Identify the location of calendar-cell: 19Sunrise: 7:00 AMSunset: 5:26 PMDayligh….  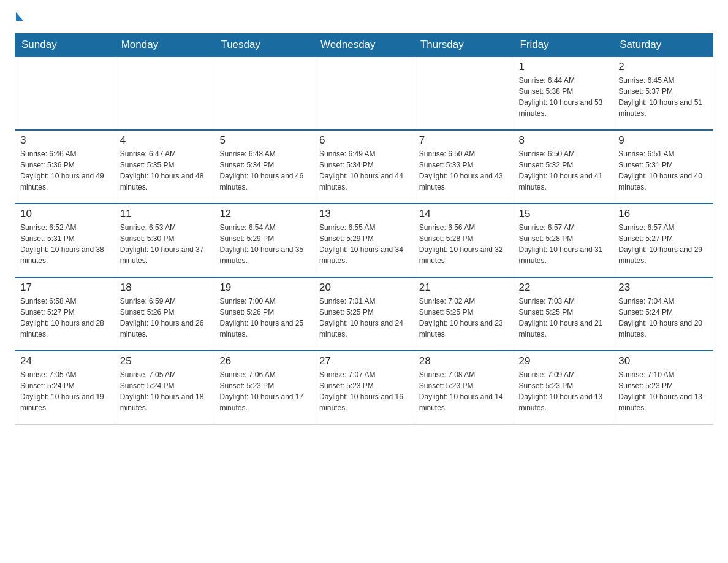
(265, 314).